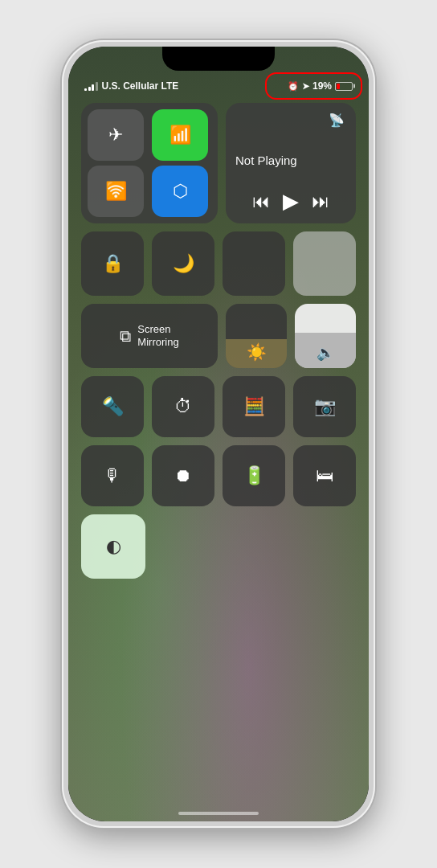 Image resolution: width=437 pixels, height=868 pixels. What do you see at coordinates (291, 163) in the screenshot?
I see `media-panel: 📡 Not Playing ⏮ ▶ ⏭` at bounding box center [291, 163].